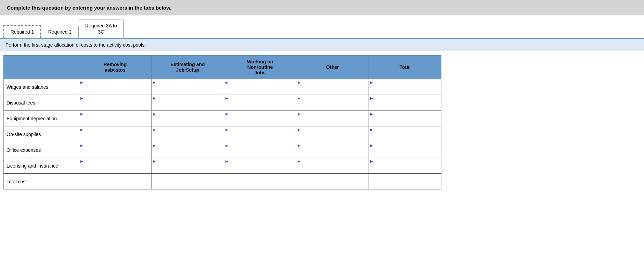  What do you see at coordinates (188, 182) in the screenshot?
I see `cell-total-cost-estimating_job_setup` at bounding box center [188, 182].